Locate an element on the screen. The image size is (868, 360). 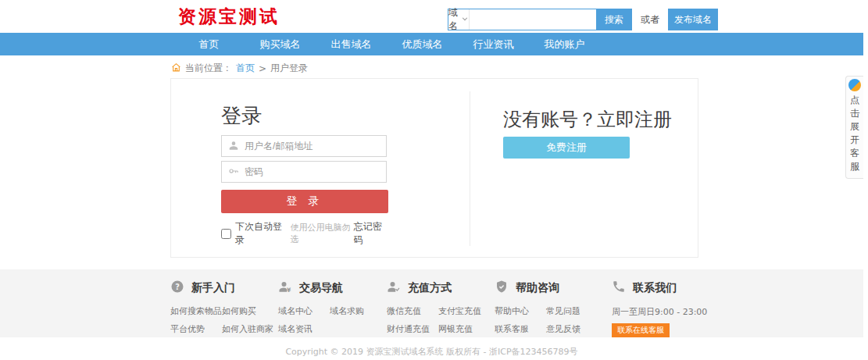
footer-col-title: 充值方式 is located at coordinates (430, 288).